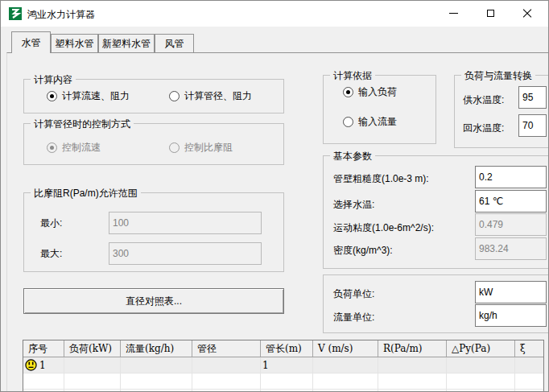 This screenshot has width=549, height=392. Describe the element at coordinates (85, 193) in the screenshot. I see `group-friction-range-title: 比摩阻R(Pa/m)允许范围` at that location.